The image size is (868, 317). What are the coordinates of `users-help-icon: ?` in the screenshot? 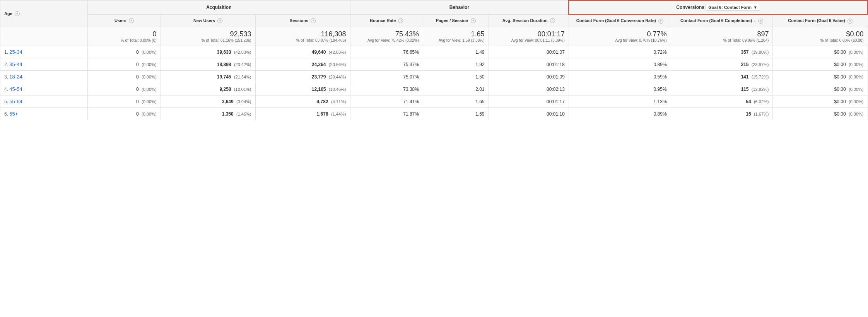 It's located at (132, 21).